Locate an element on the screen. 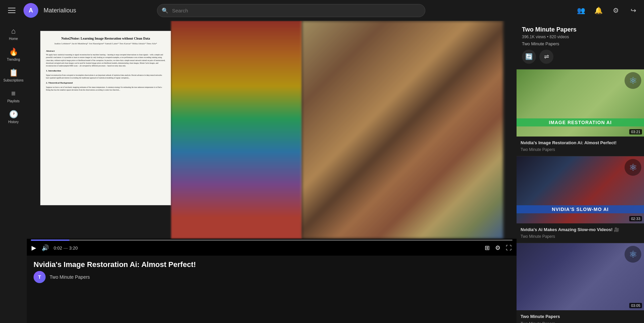 This screenshot has width=644, height=323. related-video-3: ⚛ 03:05 Two Minute Papers Two Minute Pap… is located at coordinates (580, 283).